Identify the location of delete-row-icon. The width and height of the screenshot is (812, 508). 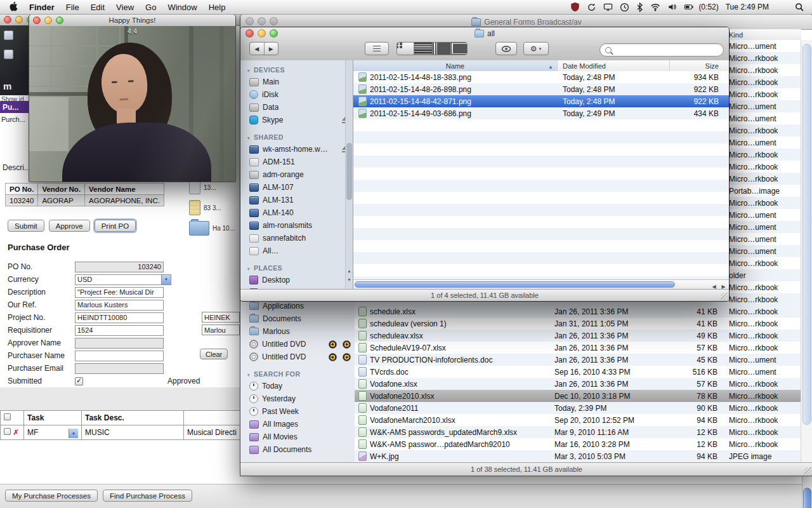
(16, 432).